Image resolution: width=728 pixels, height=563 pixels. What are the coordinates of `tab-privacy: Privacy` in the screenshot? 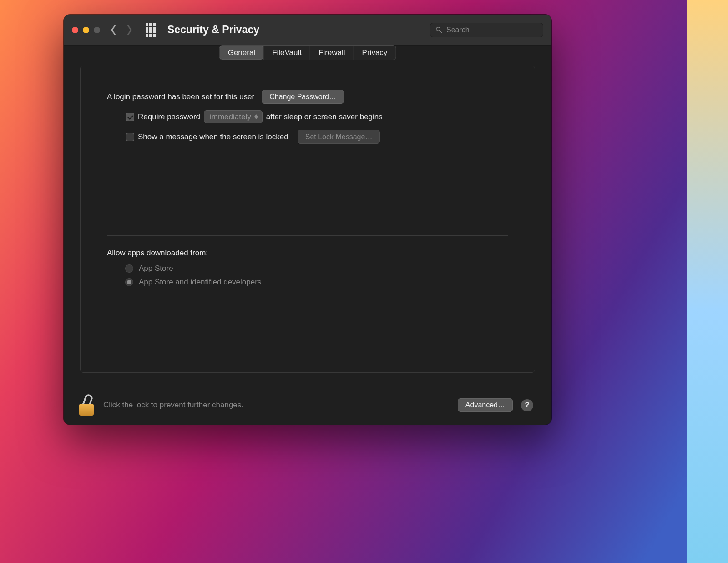 It's located at (375, 53).